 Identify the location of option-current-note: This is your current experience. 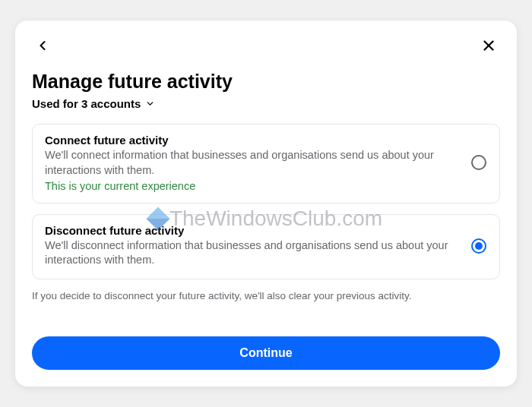
(252, 186).